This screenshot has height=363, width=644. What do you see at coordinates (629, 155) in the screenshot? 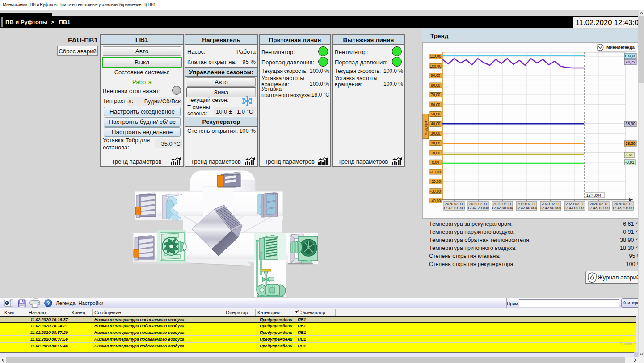
I see `svg-text: 6,61` at bounding box center [629, 155].